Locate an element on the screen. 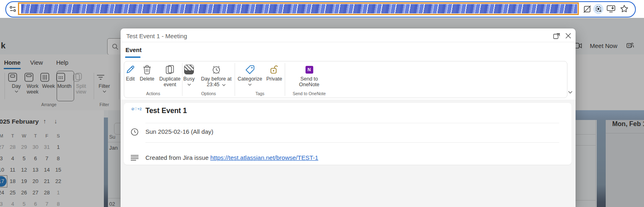 The height and width of the screenshot is (207, 644). event-description: Created from Jira issue https://test.atl… is located at coordinates (232, 158).